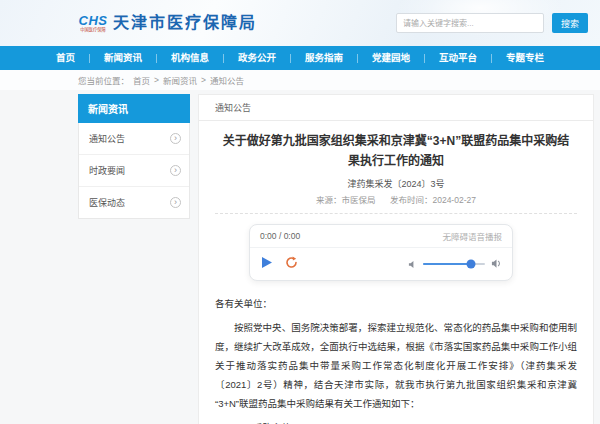 The image size is (600, 424). What do you see at coordinates (570, 23) in the screenshot?
I see `search-button: 搜索` at bounding box center [570, 23].